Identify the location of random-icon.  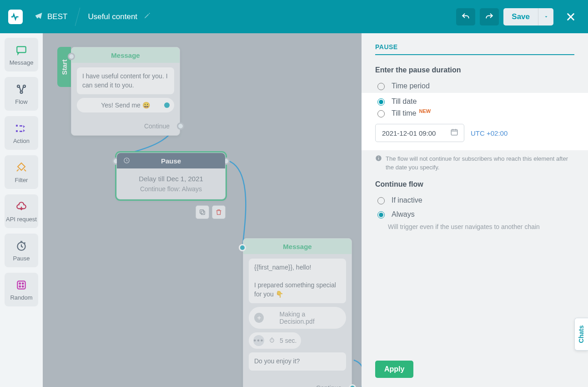
(21, 285).